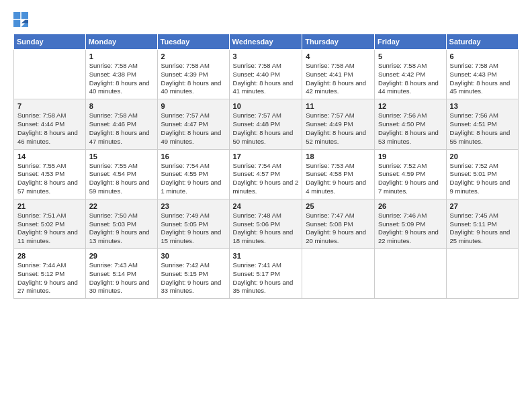 The image size is (532, 411). What do you see at coordinates (482, 174) in the screenshot?
I see `day-cell: 20Sunrise: 7:52 AM Sunset: 5:01 PM Dayli…` at bounding box center [482, 174].